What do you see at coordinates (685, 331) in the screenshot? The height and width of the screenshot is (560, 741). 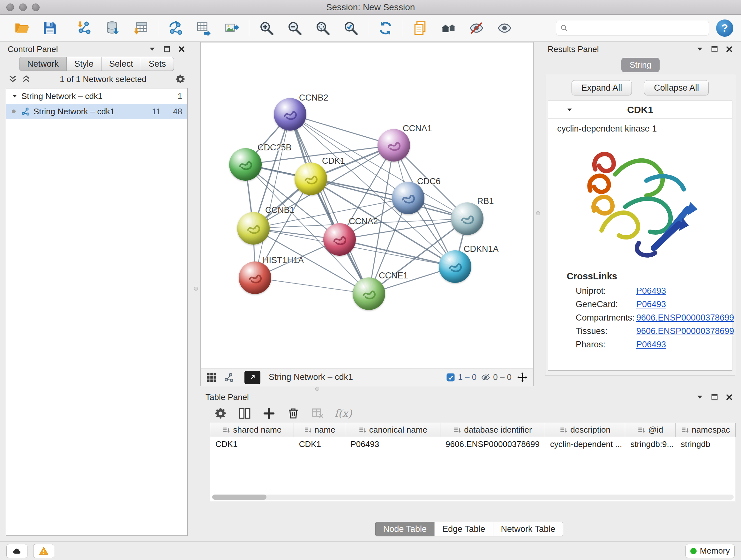 I see `crosslink-tissues-link: 9606.ENSP00000378699` at bounding box center [685, 331].